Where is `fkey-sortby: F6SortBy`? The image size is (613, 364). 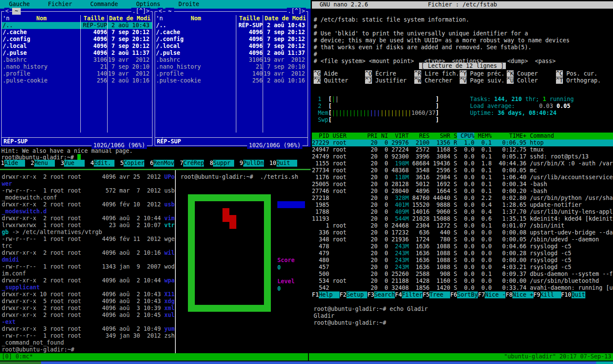 fkey-sortby: F6SortBy is located at coordinates (464, 295).